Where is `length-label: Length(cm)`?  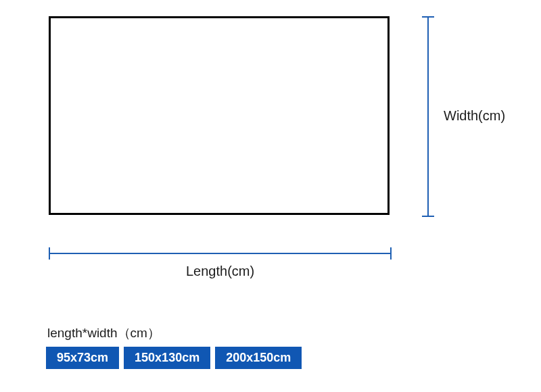
length-label: Length(cm) is located at coordinates (220, 272).